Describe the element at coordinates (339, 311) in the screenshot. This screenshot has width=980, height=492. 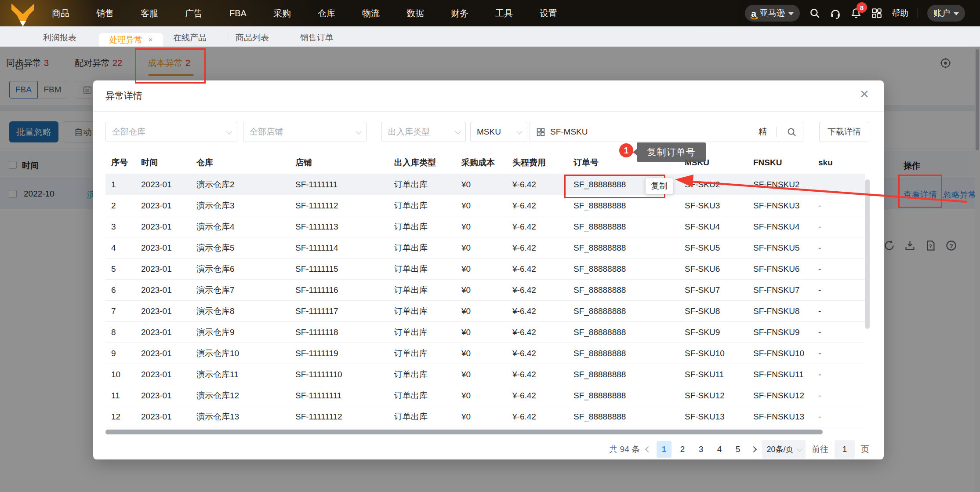
I see `cell-store: SF-1111117` at that location.